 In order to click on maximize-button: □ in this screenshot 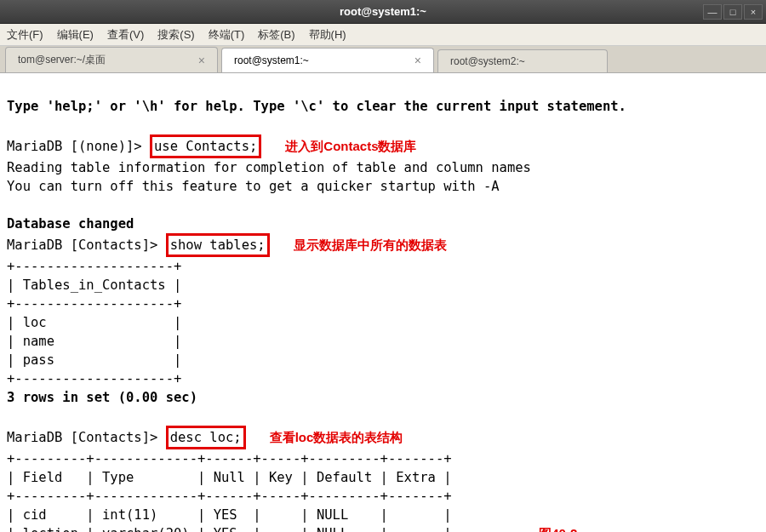, I will do `click(733, 12)`.